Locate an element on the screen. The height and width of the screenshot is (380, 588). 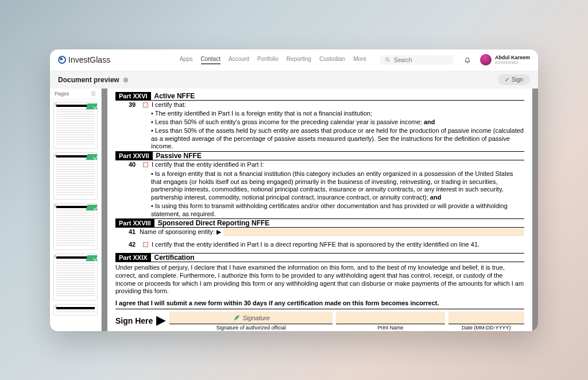
page-title: Document preview is located at coordinates (88, 80).